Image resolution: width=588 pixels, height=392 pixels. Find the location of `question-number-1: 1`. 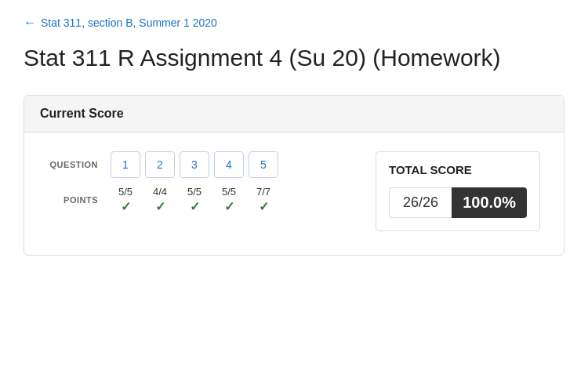

question-number-1: 1 is located at coordinates (125, 165).